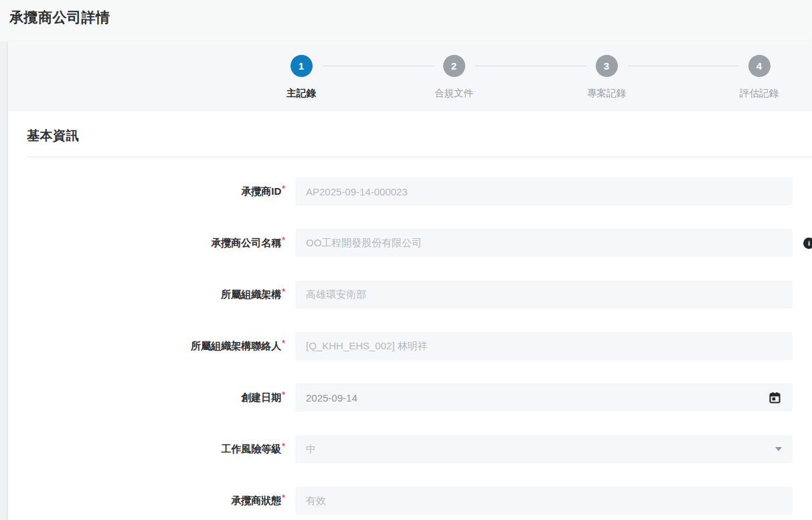 The width and height of the screenshot is (812, 520). What do you see at coordinates (301, 66) in the screenshot?
I see `step-number-badge: 1` at bounding box center [301, 66].